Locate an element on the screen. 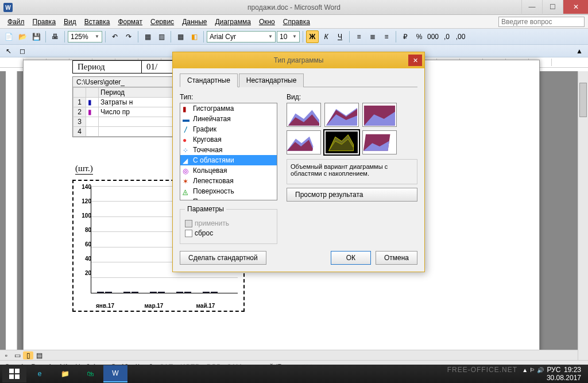 Image resolution: width=588 pixels, height=383 pixels. save-icon: 💾 is located at coordinates (36, 37).